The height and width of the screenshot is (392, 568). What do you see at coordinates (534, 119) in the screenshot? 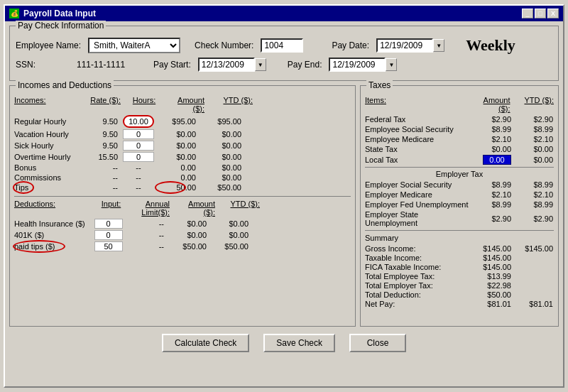
I see `tax-federal-ytd: $2.90` at bounding box center [534, 119].